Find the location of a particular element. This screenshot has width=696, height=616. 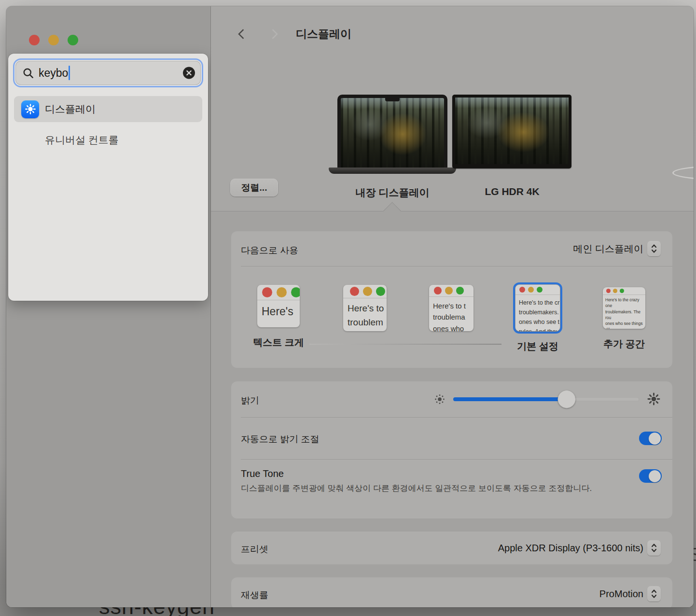

scale-preview-window: Here's to troublem is located at coordinates (365, 308).